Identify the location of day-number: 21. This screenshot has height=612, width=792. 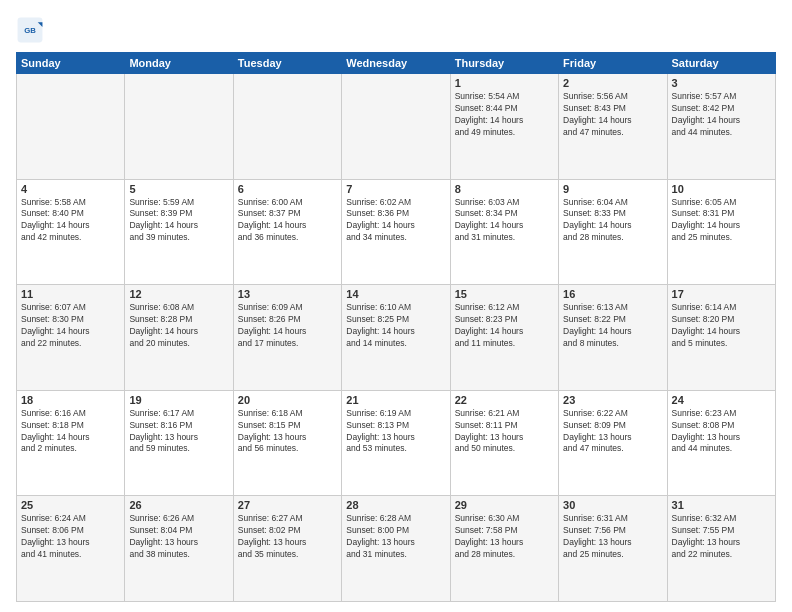
(396, 400).